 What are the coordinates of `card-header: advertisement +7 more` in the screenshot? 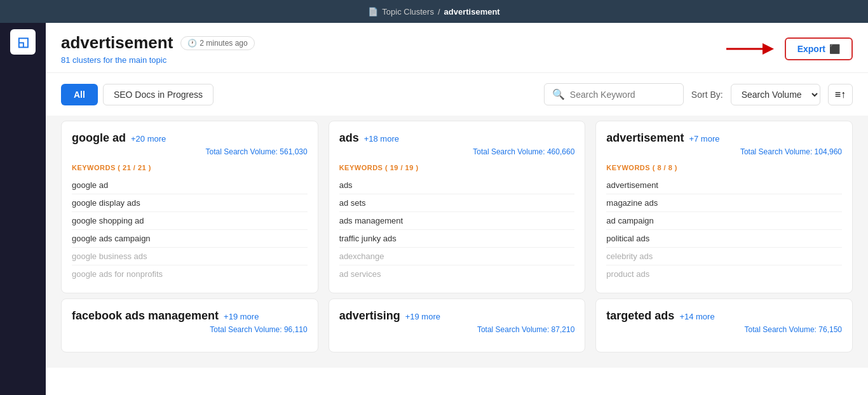 It's located at (724, 138).